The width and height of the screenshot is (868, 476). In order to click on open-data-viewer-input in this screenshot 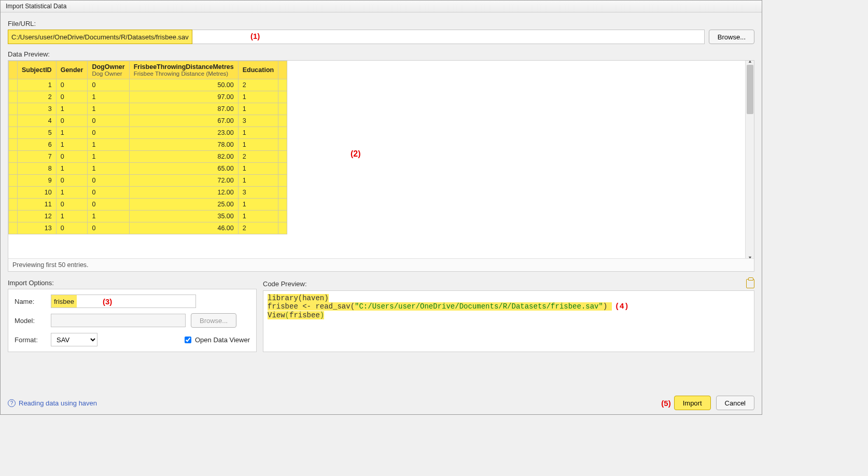, I will do `click(188, 340)`.